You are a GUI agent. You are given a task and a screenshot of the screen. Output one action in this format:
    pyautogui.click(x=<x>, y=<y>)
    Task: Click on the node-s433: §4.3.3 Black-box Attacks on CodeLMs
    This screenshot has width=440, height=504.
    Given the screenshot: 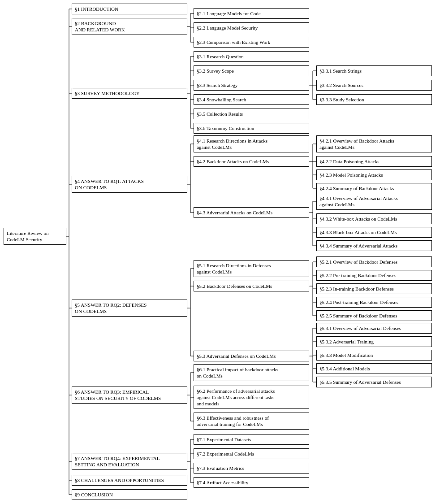 What is the action you would take?
    pyautogui.click(x=374, y=232)
    